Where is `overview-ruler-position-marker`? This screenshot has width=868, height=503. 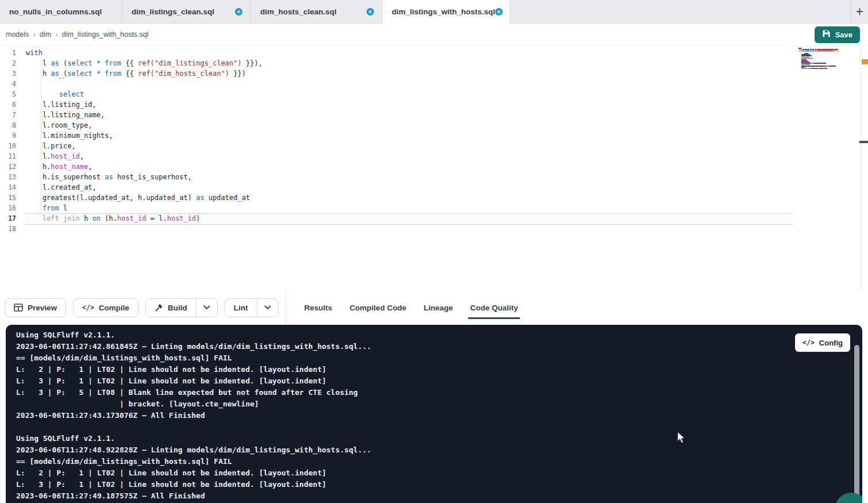 overview-ruler-position-marker is located at coordinates (864, 142).